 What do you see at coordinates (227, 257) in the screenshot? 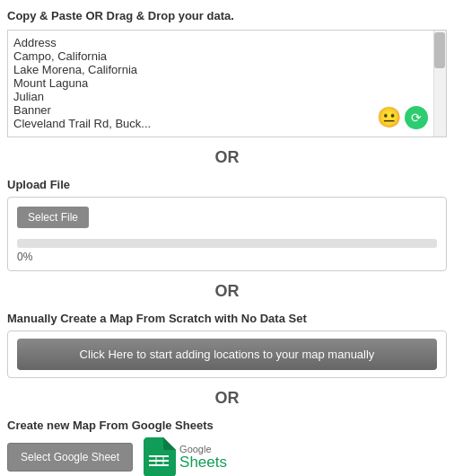
I see `progress-label: 0%` at bounding box center [227, 257].